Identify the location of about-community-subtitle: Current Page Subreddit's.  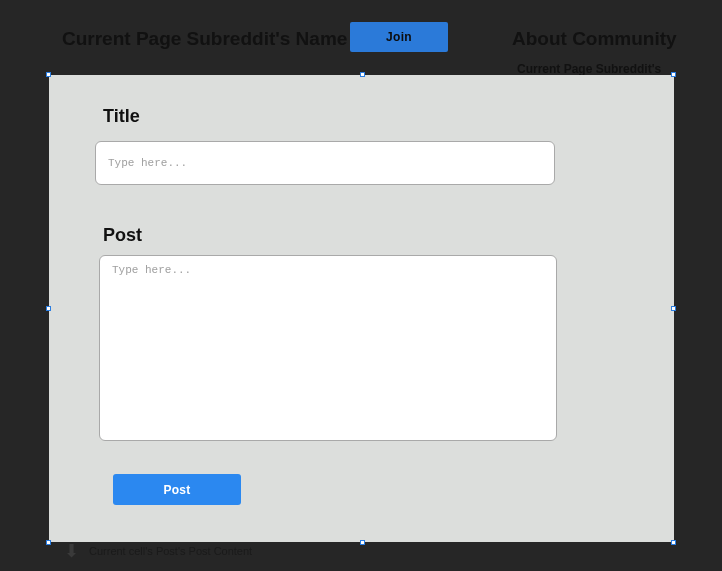
(589, 69).